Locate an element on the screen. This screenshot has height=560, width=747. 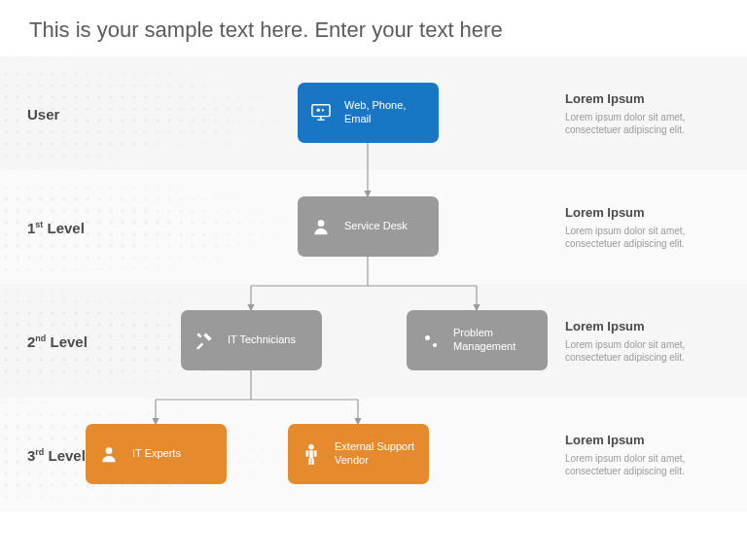
node-label: External Support Vendor is located at coordinates (377, 454).